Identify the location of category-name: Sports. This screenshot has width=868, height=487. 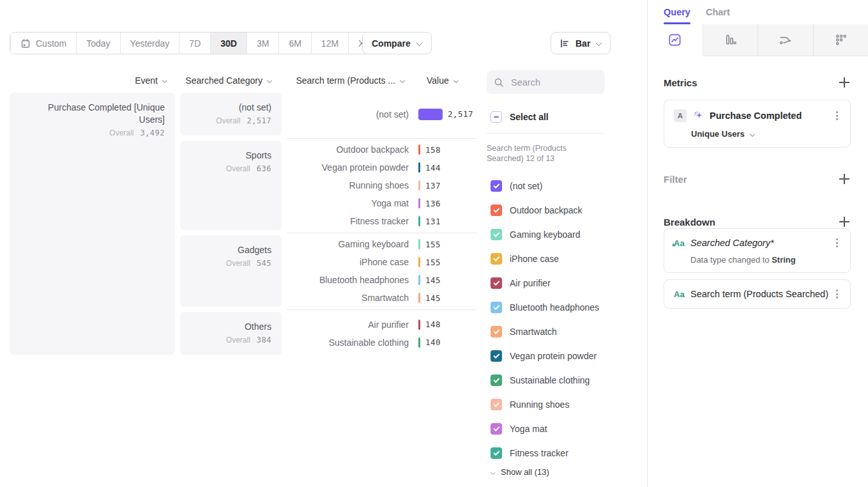
(231, 156).